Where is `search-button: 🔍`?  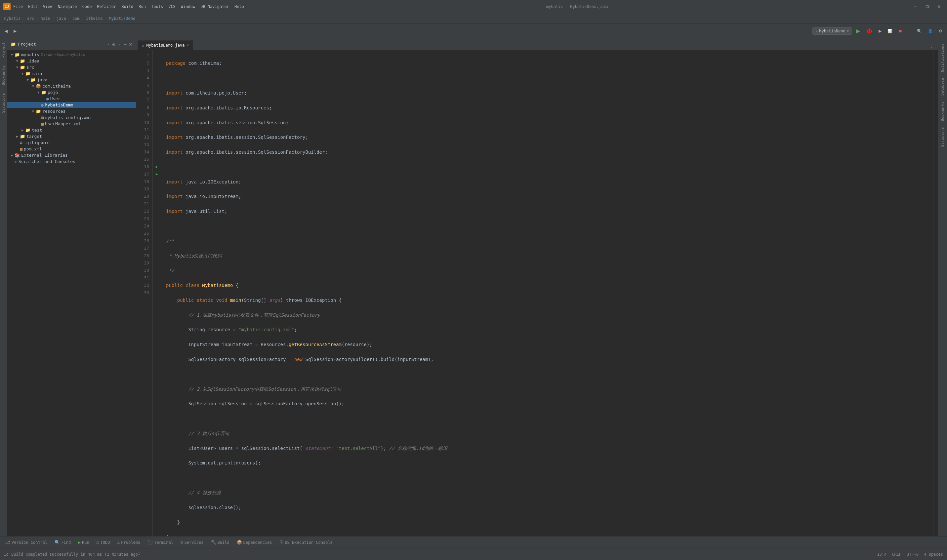
search-button: 🔍 is located at coordinates (919, 31).